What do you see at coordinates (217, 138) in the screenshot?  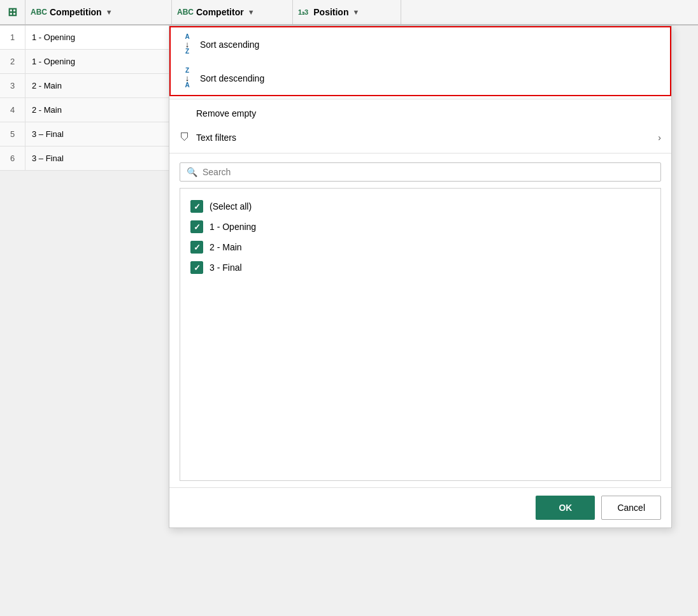 I see `text-filters-label: Text filters` at bounding box center [217, 138].